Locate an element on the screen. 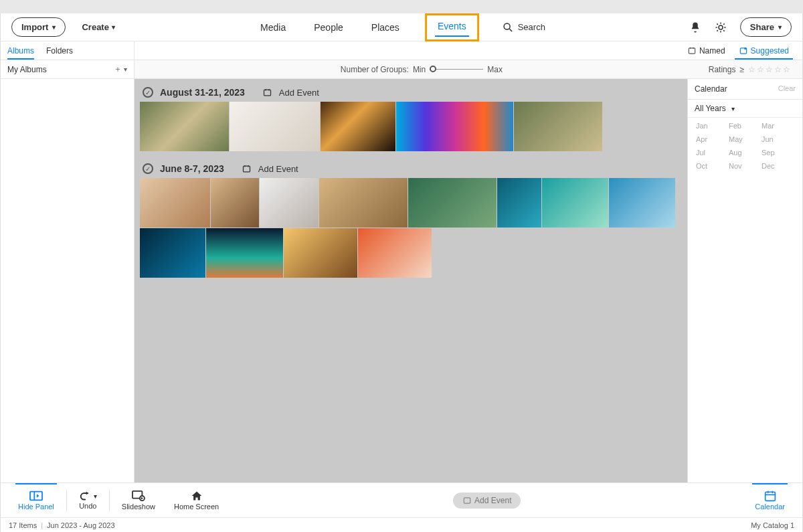  brightness-icon is located at coordinates (721, 27).